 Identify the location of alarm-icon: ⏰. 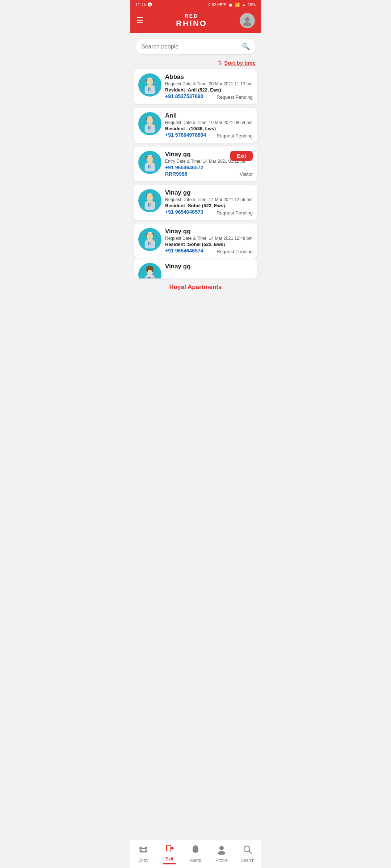
(231, 5).